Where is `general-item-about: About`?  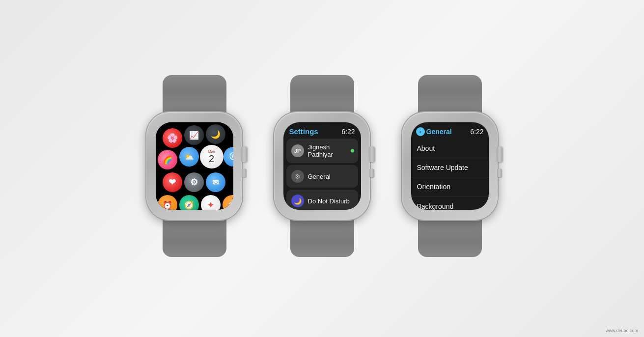
general-item-about: About is located at coordinates (450, 148).